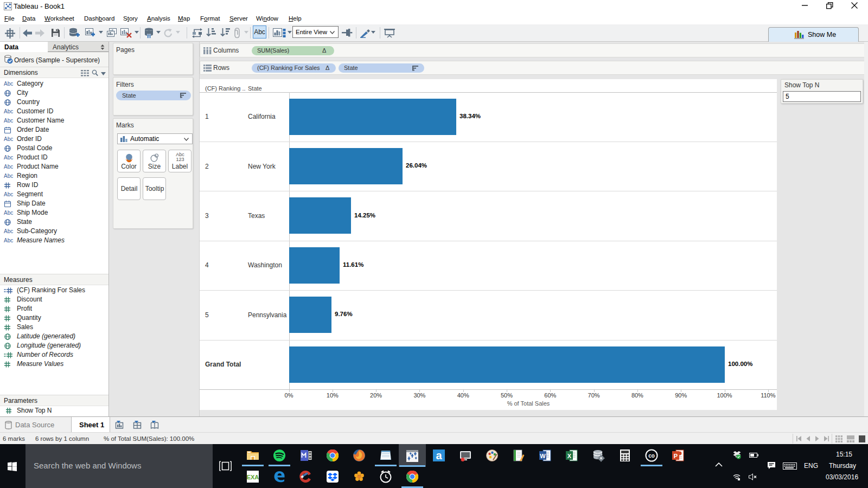 This screenshot has width=868, height=488. What do you see at coordinates (570, 456) in the screenshot?
I see `svg-text: X` at bounding box center [570, 456].